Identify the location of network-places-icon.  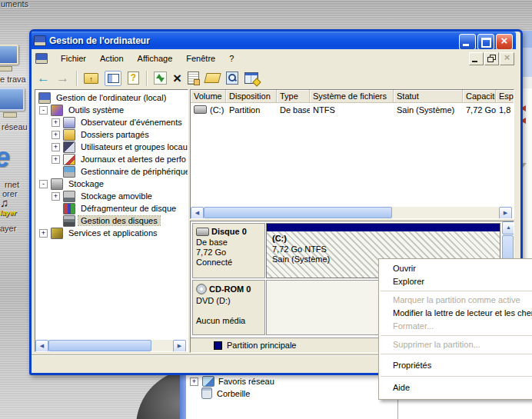
(12, 103).